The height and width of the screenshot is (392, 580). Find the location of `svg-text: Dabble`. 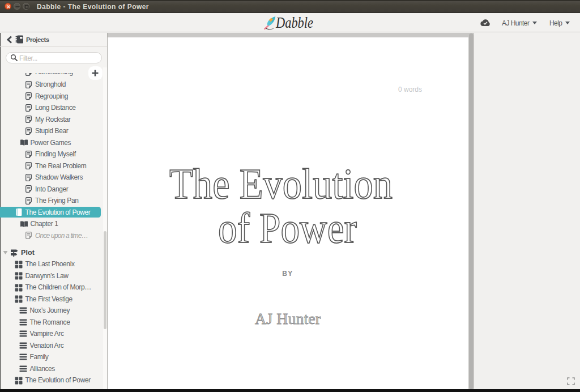

svg-text: Dabble is located at coordinates (295, 23).